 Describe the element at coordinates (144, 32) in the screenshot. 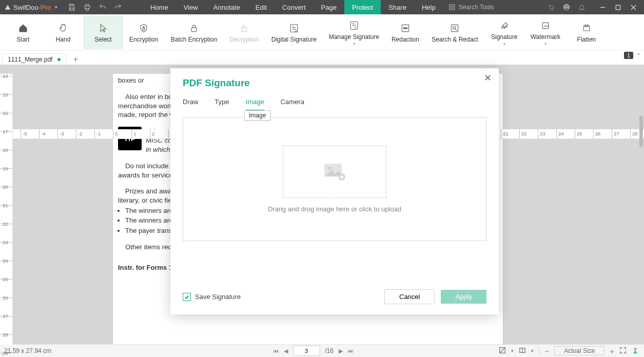

I see `ribbon-encryption-button: Encryption` at that location.